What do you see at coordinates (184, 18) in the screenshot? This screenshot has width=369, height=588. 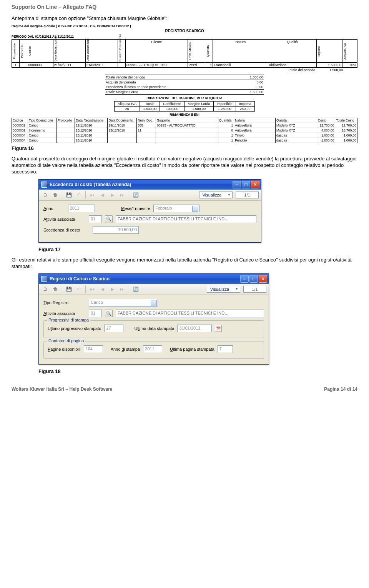 I see `intro-text: Anteprima di stampa con opzione "Stampa …` at bounding box center [184, 18].